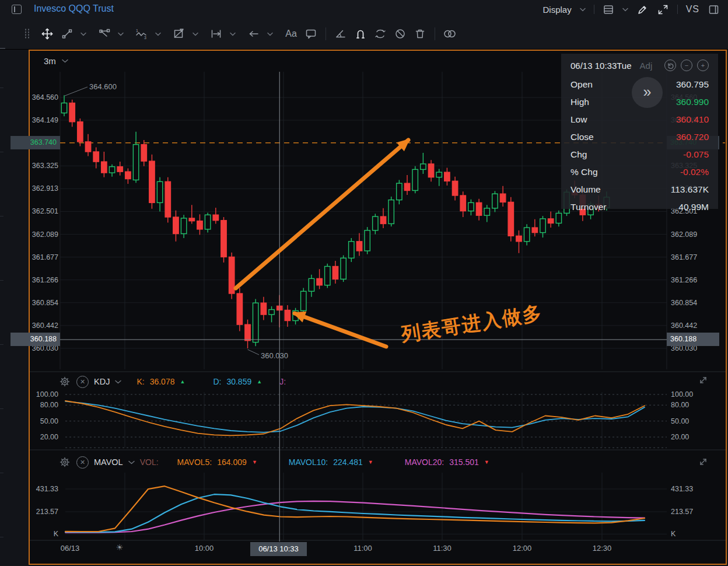  Describe the element at coordinates (639, 155) in the screenshot. I see `info-row: Chg-0.075` at that location.